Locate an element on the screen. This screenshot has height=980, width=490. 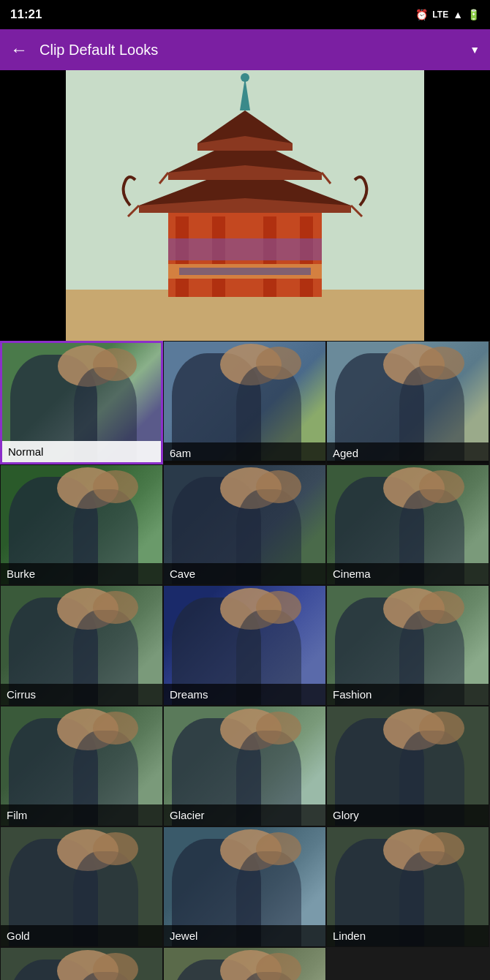
filter-item-glory: Glory is located at coordinates (408, 766).